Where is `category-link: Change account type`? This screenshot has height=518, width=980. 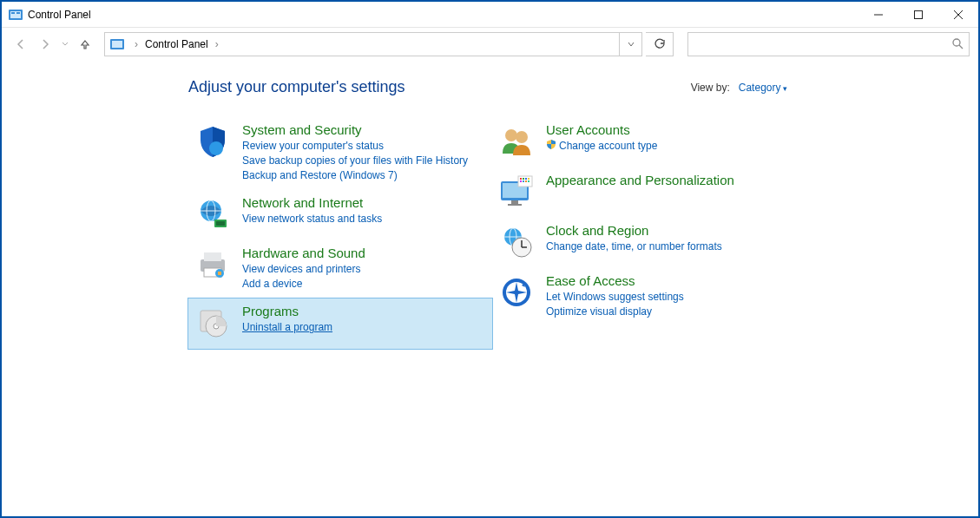
category-link: Change account type is located at coordinates (602, 146).